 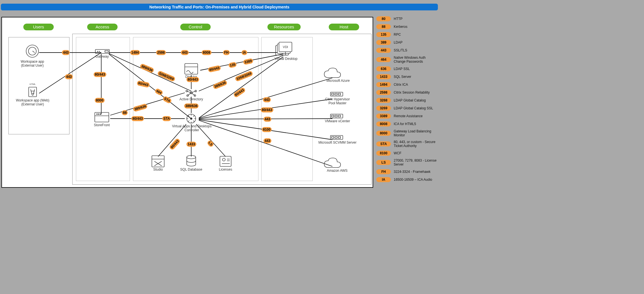 What do you see at coordinates (384, 50) in the screenshot?
I see `legend-pill: 443` at bounding box center [384, 50].